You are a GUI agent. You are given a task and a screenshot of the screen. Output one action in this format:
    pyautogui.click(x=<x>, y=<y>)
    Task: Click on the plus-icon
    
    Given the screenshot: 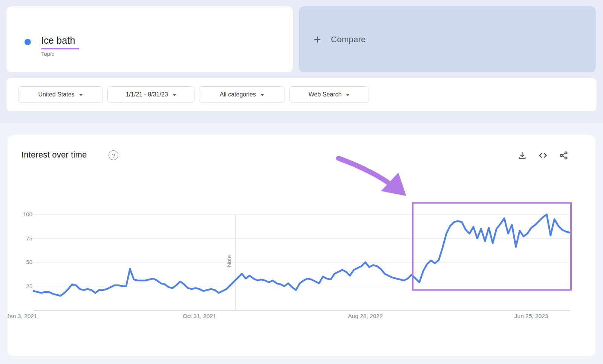 What is the action you would take?
    pyautogui.click(x=317, y=40)
    